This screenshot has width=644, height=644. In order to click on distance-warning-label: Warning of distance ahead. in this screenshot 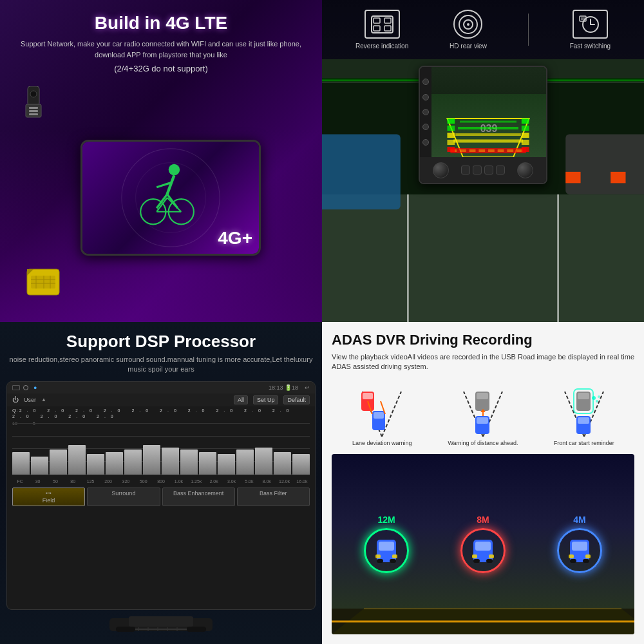, I will do `click(483, 443)`.